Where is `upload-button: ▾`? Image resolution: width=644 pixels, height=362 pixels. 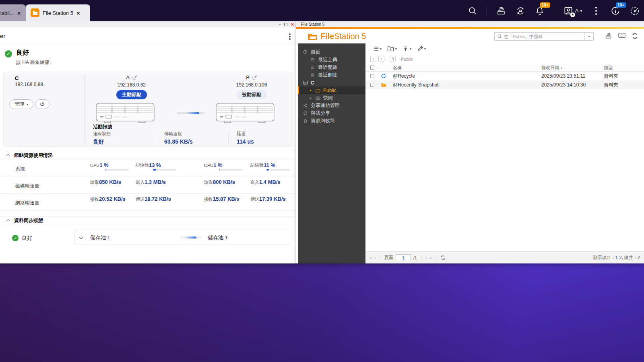
upload-button: ▾ is located at coordinates (407, 49).